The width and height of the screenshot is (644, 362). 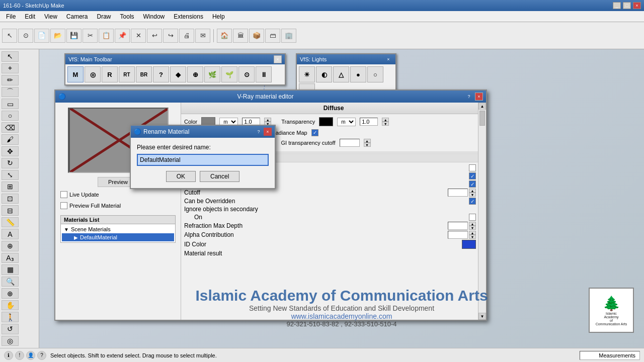 I want to click on gi-spin-down: ▼, so click(x=367, y=145).